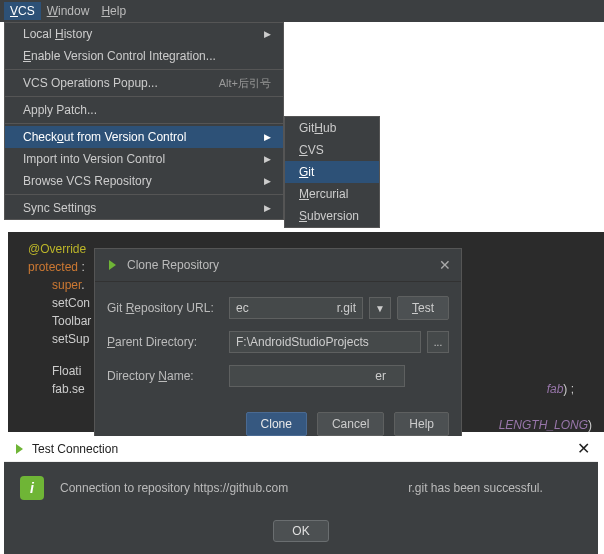 The height and width of the screenshot is (554, 604). I want to click on url-label: Git Repository URL:Git Repository URL:, so click(165, 308).